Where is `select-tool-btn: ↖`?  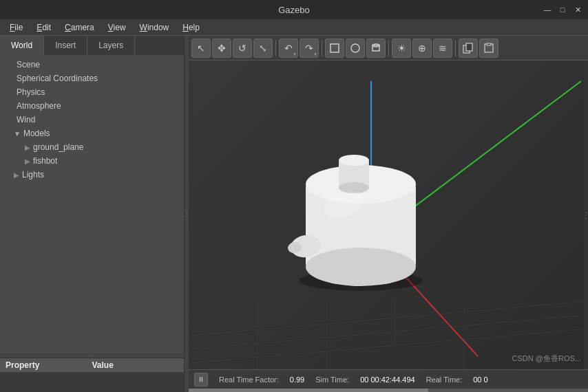 select-tool-btn: ↖ is located at coordinates (201, 48).